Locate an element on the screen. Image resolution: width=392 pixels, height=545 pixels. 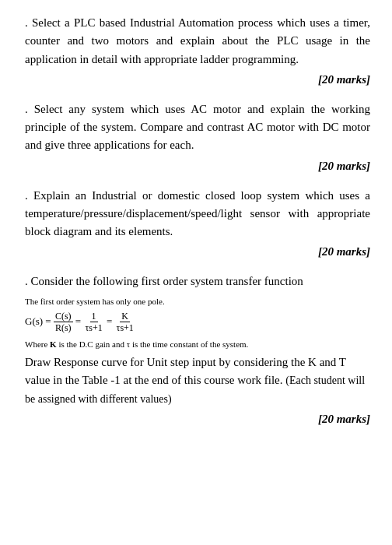
q4-fraction2-den: τs+1 is located at coordinates (93, 328).